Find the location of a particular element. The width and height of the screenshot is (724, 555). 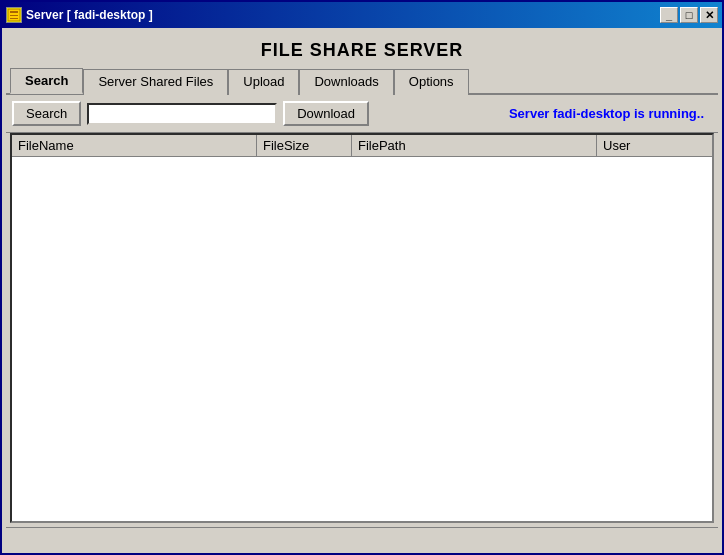

window-icon is located at coordinates (14, 15).